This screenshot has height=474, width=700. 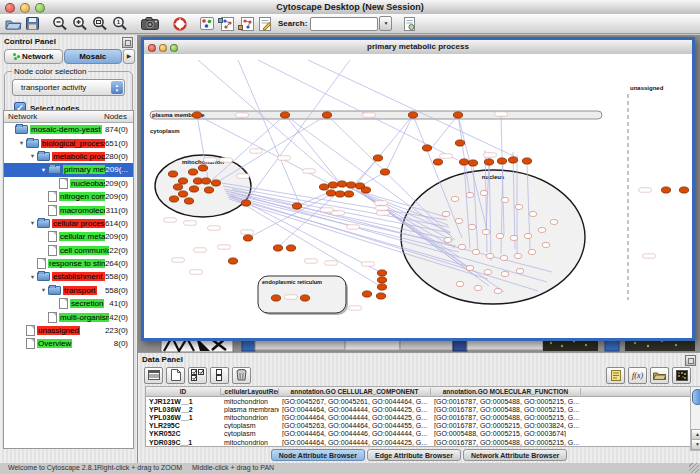 What do you see at coordinates (695, 418) in the screenshot?
I see `table-scrollbar: ▲ ▼` at bounding box center [695, 418].